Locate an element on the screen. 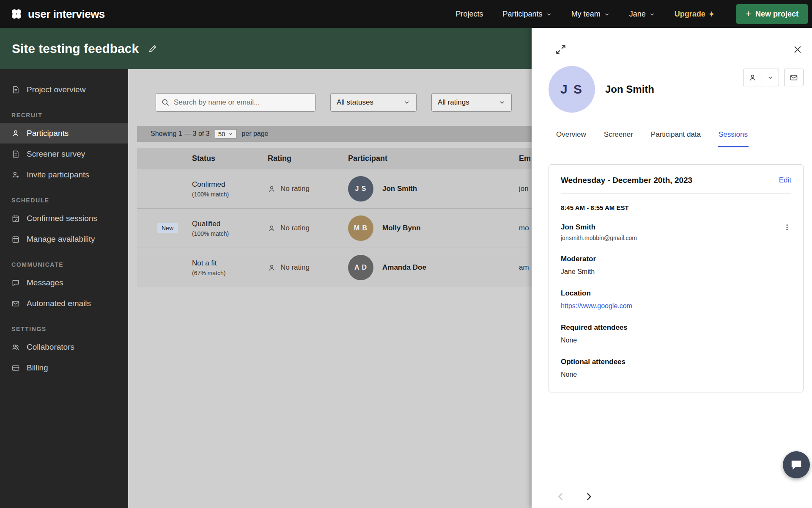 This screenshot has width=812, height=508. panel-tabs: Overview Screener Participant data Sessi… is located at coordinates (672, 137).